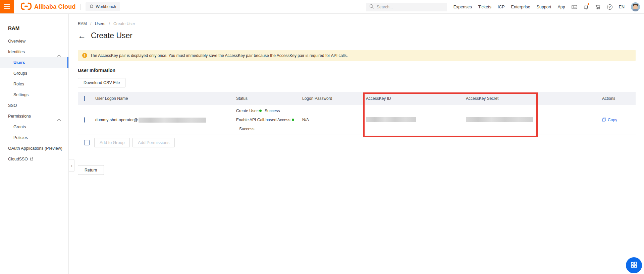 This screenshot has height=274, width=644. What do you see at coordinates (80, 7) in the screenshot?
I see `divider` at bounding box center [80, 7].